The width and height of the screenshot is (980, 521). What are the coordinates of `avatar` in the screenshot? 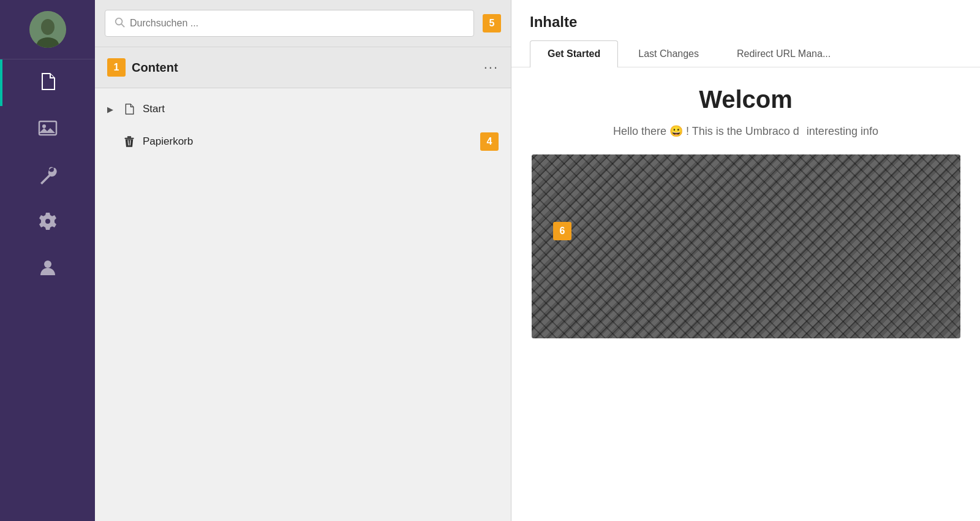 It's located at (48, 29).